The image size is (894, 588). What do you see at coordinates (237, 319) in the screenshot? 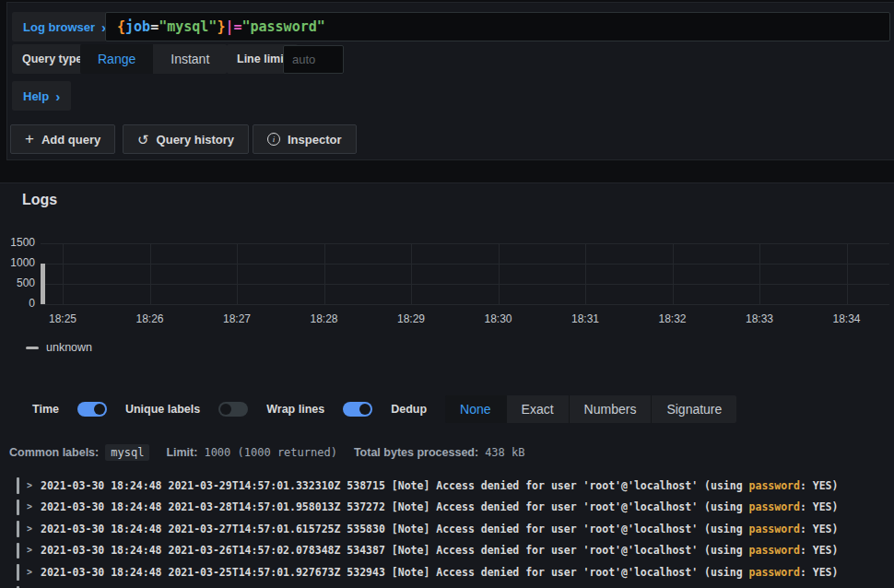
I see `x-tick-label: 18:27` at bounding box center [237, 319].